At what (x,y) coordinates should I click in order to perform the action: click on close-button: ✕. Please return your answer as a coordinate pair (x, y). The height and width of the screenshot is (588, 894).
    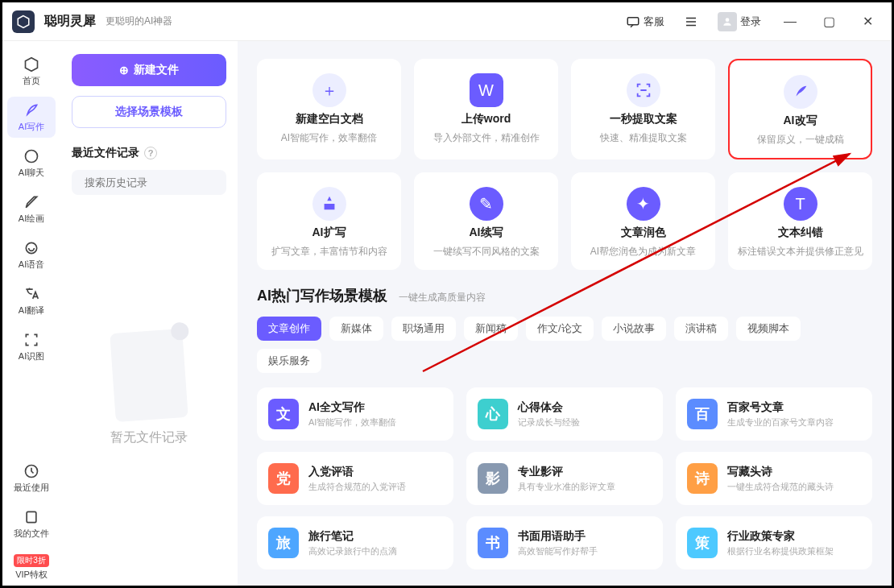
    Looking at the image, I should click on (867, 22).